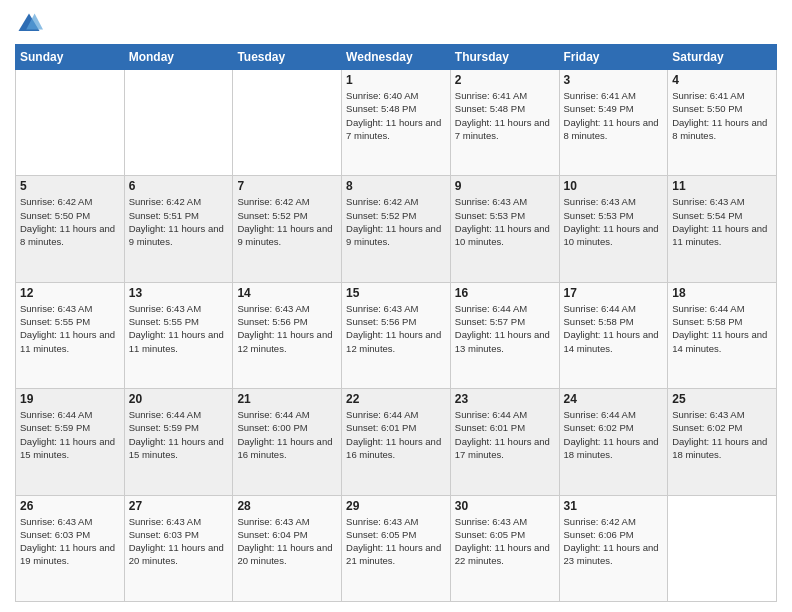 This screenshot has height=612, width=792. Describe the element at coordinates (179, 399) in the screenshot. I see `day-number: 20` at that location.